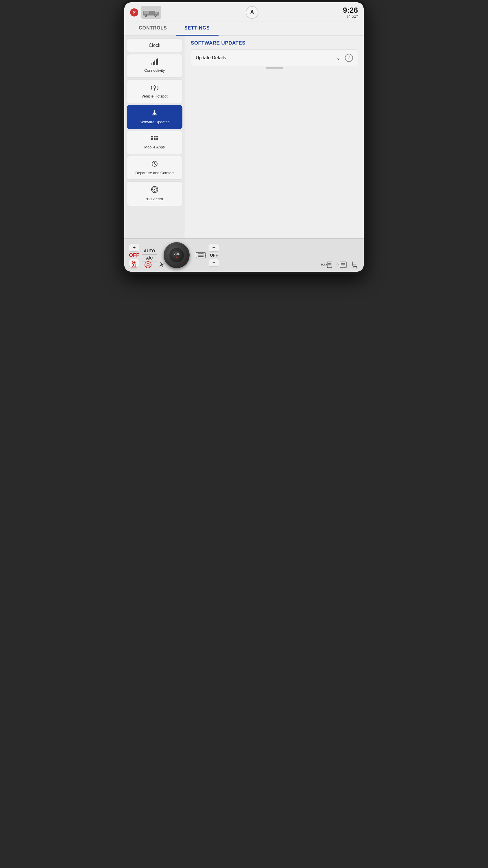 The image size is (488, 868). I want to click on r-defrost-button: R, so click(341, 265).